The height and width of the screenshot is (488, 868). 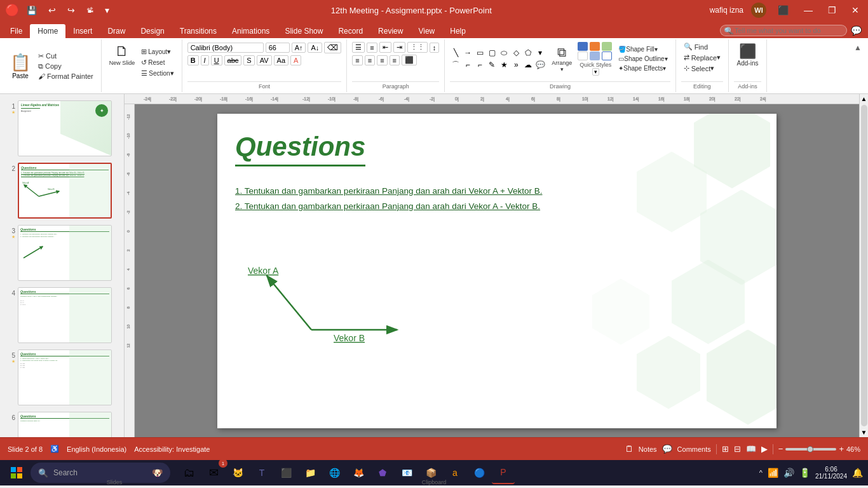 What do you see at coordinates (351, 31) in the screenshot?
I see `tab-record: Record` at bounding box center [351, 31].